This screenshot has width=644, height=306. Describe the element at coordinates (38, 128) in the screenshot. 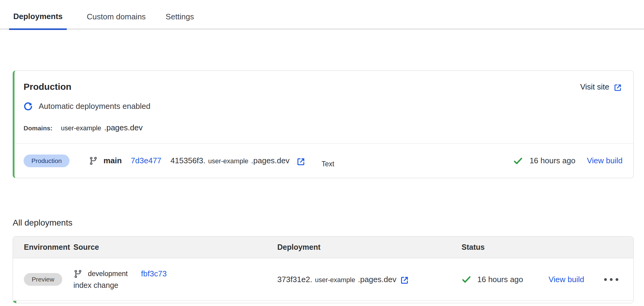

I see `domains-label: Domains:` at that location.